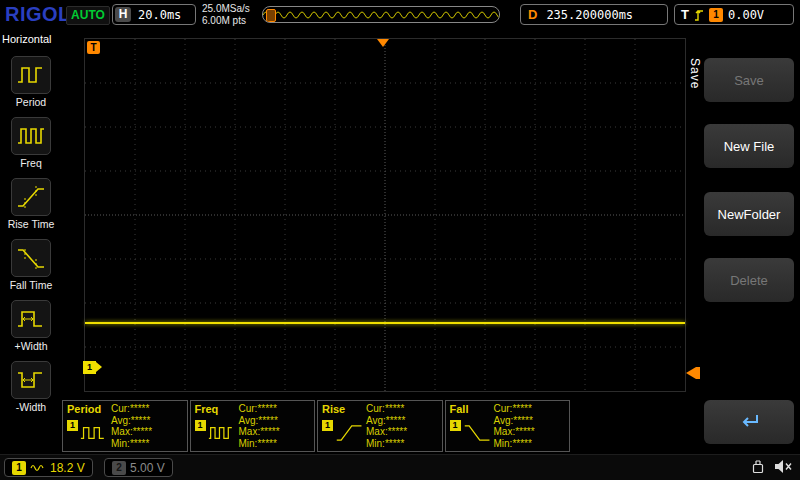  I want to click on fall-icon, so click(478, 433).